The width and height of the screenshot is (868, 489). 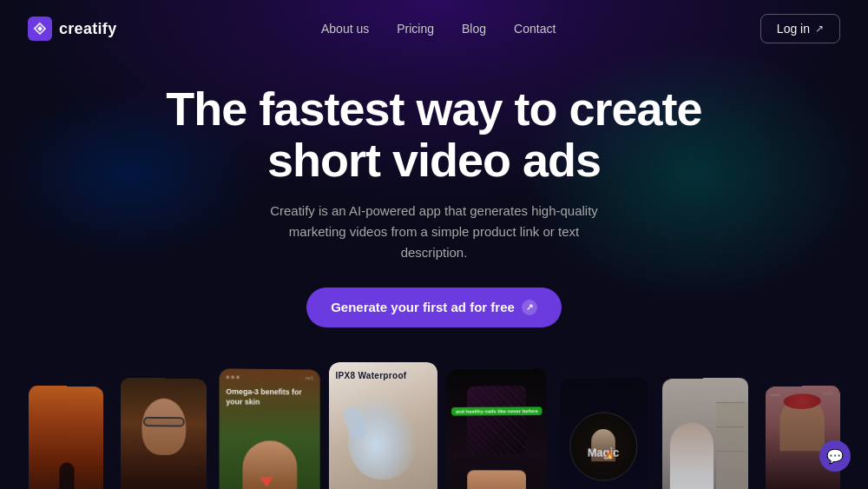 What do you see at coordinates (496, 411) in the screenshot?
I see `card5-badge: and healthy nails like never before` at bounding box center [496, 411].